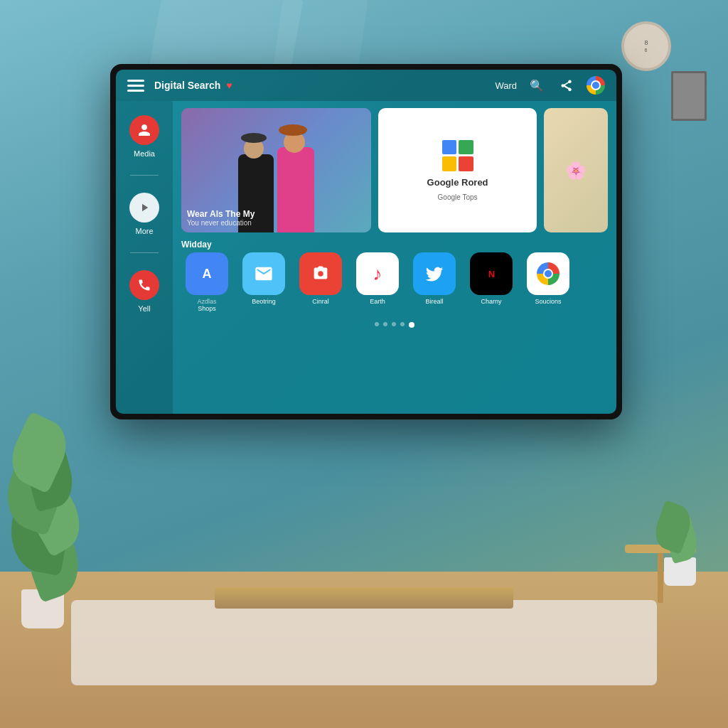 The image size is (728, 728). I want to click on app-item-camera: Cinral, so click(321, 282).